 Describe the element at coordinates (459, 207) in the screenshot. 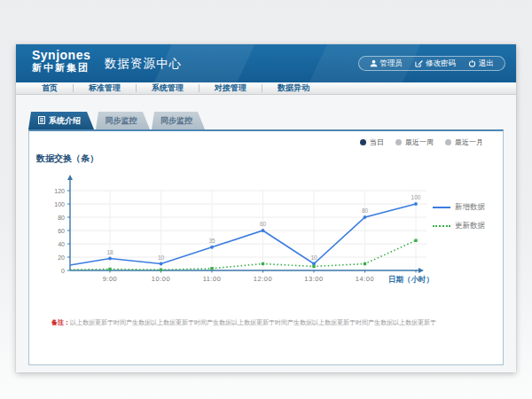

I see `legend-item-new-data: 新增数据` at that location.